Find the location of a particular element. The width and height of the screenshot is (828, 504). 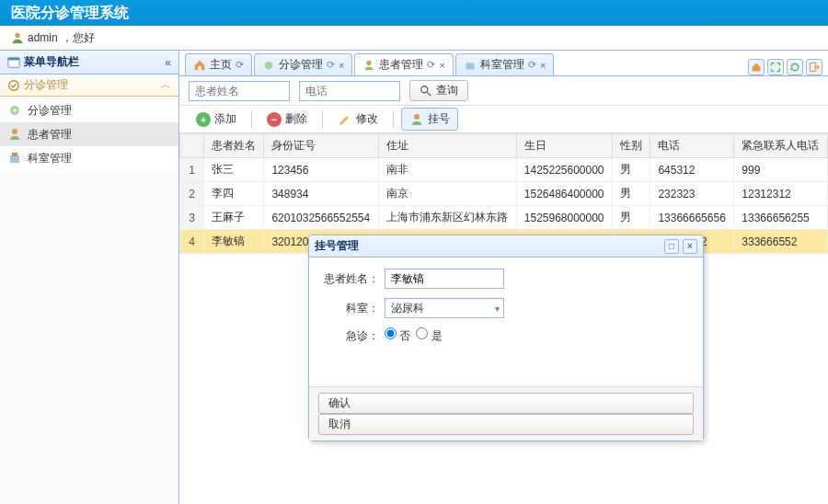

cell-birth: 1525968000000 is located at coordinates (564, 218).